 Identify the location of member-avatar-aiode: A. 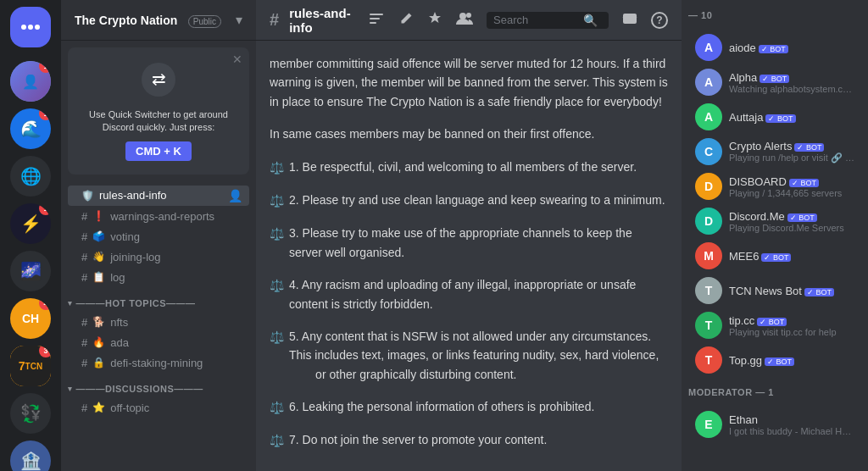
(709, 47).